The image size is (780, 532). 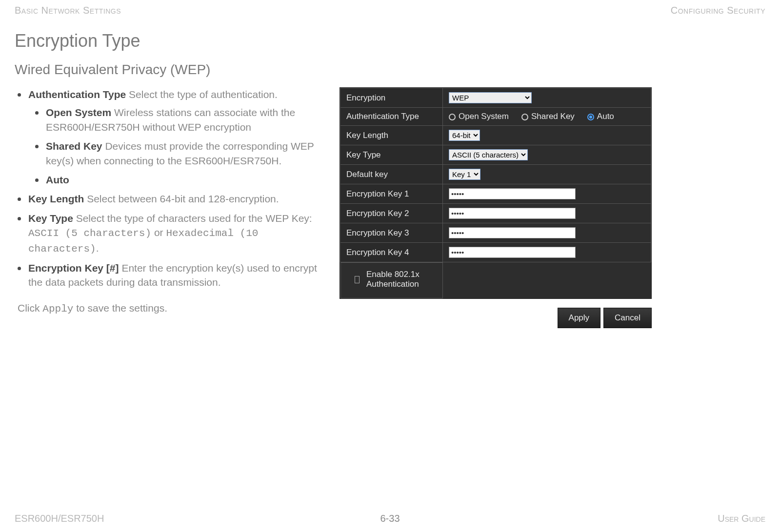 What do you see at coordinates (178, 137) in the screenshot?
I see `bullet-auth-type: Authentication Type Select the type of a…` at bounding box center [178, 137].